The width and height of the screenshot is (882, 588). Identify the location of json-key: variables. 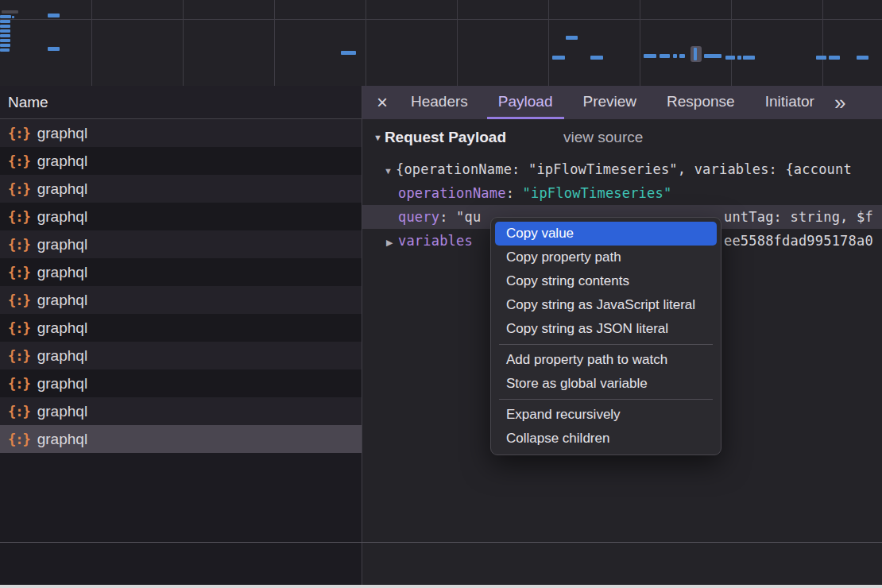
(435, 241).